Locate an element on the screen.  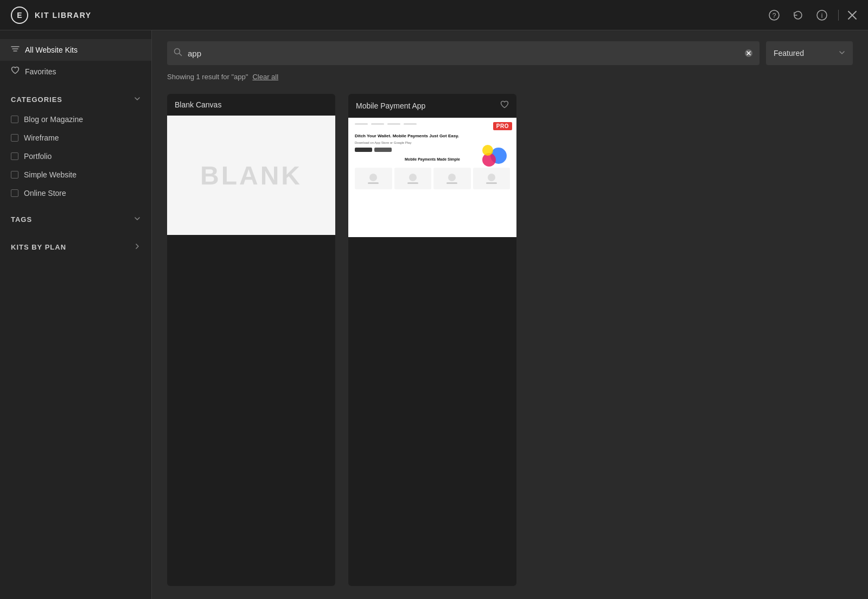
help-button: ? is located at coordinates (774, 15).